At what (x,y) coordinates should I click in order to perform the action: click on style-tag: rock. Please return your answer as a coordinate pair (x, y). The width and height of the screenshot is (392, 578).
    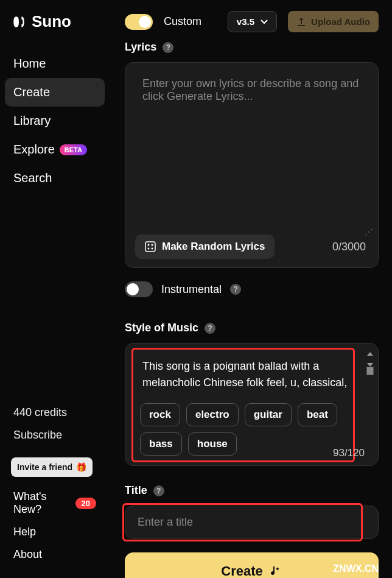
    Looking at the image, I should click on (160, 415).